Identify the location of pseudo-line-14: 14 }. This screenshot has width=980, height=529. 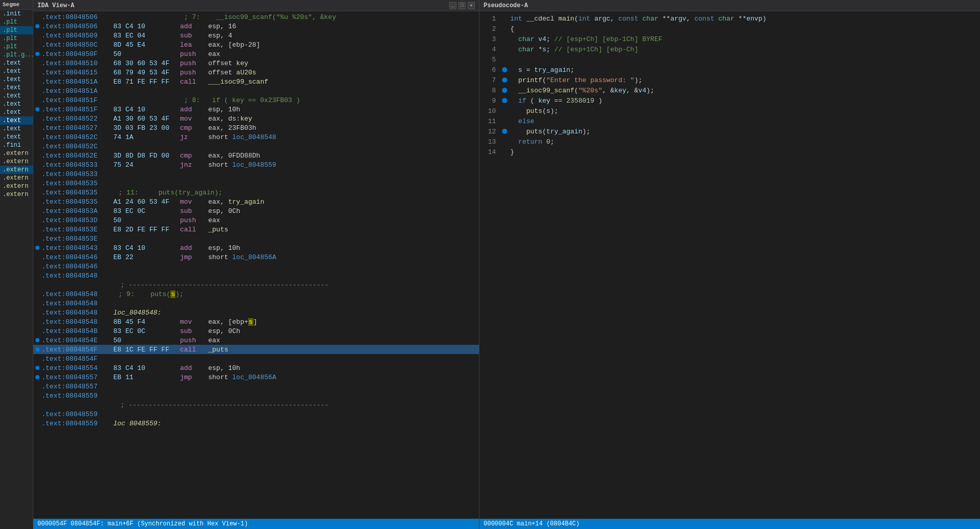
(730, 152).